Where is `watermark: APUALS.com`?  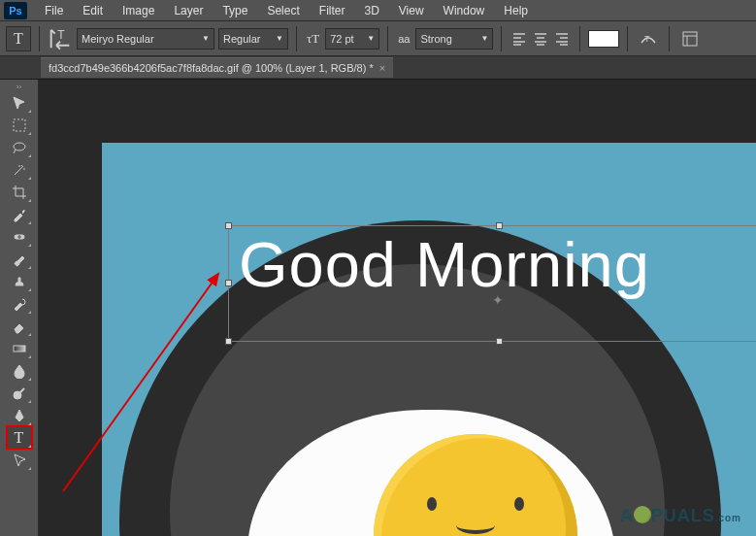
watermark: APUALS.com is located at coordinates (681, 517).